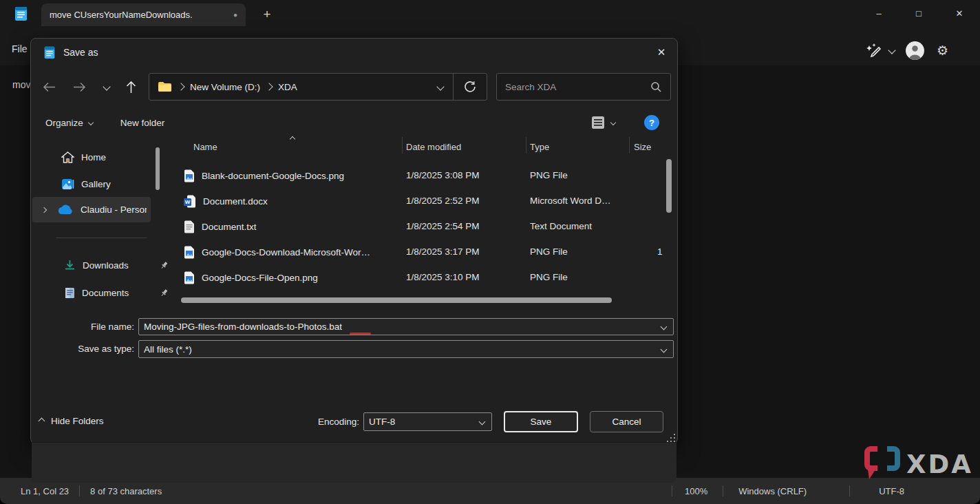 This screenshot has height=504, width=980. What do you see at coordinates (660, 252) in the screenshot?
I see `file-size: 1` at bounding box center [660, 252].